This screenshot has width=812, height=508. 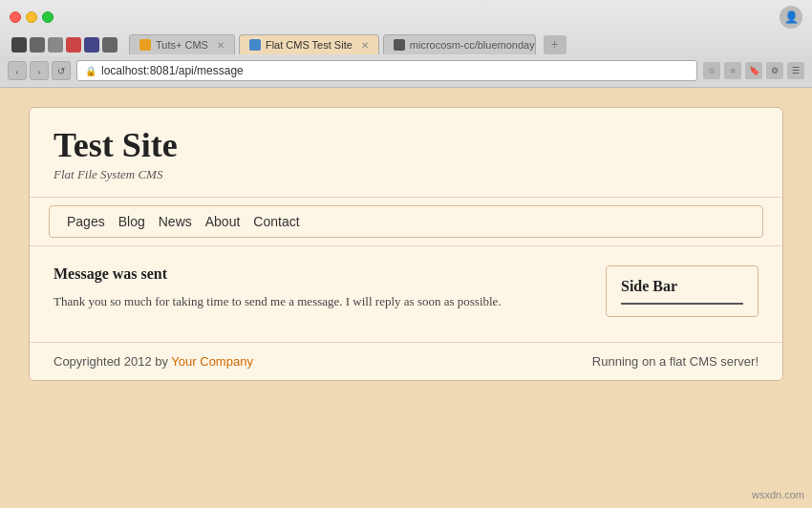 I want to click on watermark: wsxdn.com, so click(x=778, y=495).